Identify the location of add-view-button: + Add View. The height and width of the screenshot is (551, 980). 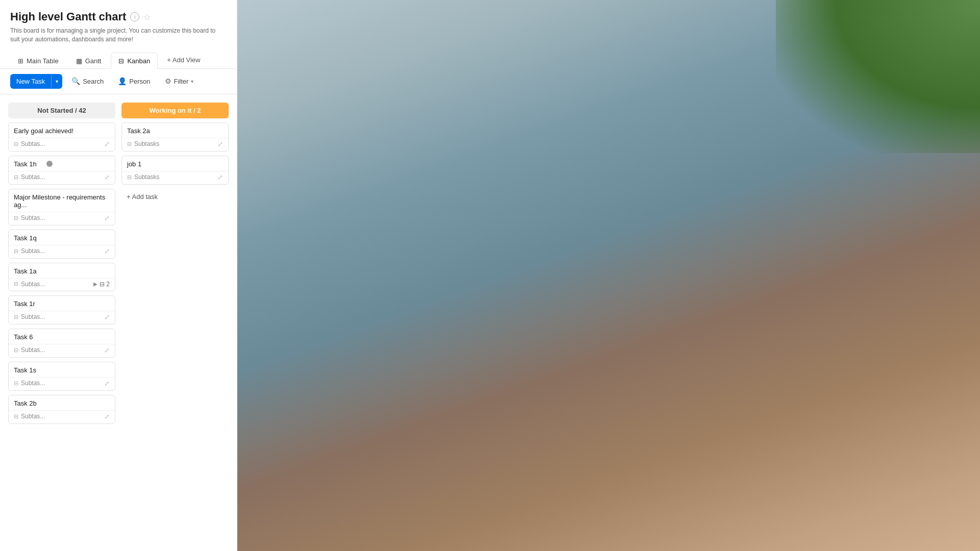
(184, 60).